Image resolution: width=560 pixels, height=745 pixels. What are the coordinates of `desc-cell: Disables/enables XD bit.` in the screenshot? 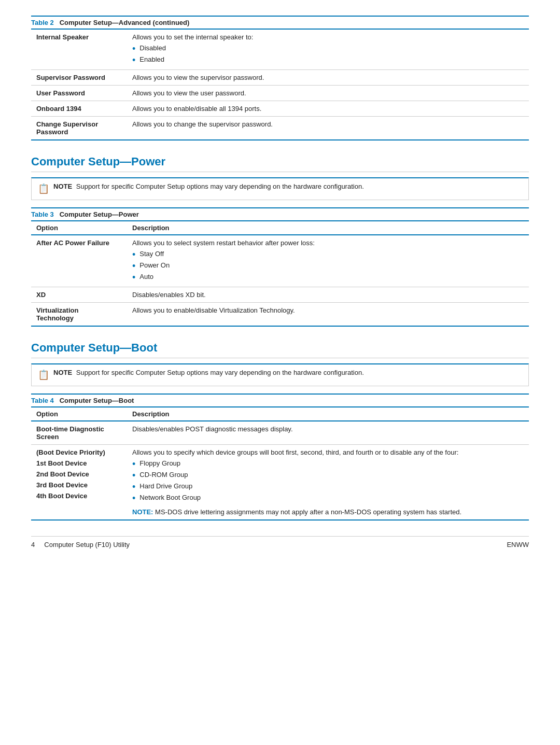 It's located at (328, 295).